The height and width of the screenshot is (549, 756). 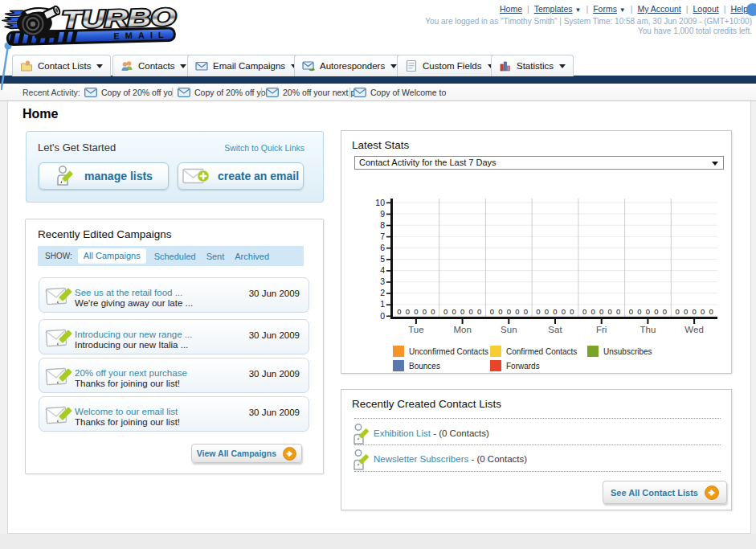 I want to click on svg-text: 7, so click(x=382, y=236).